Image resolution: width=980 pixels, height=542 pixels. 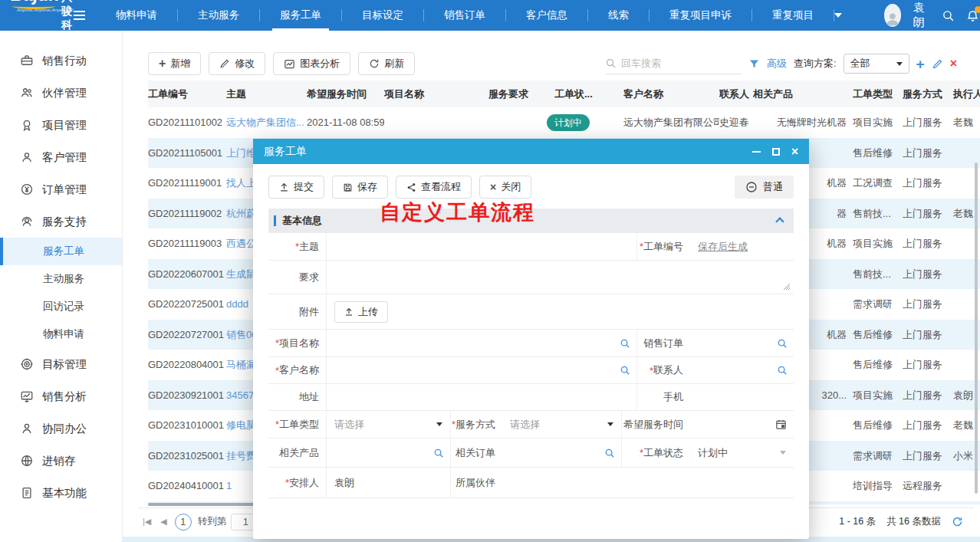 I want to click on column-header: 主题, so click(x=267, y=94).